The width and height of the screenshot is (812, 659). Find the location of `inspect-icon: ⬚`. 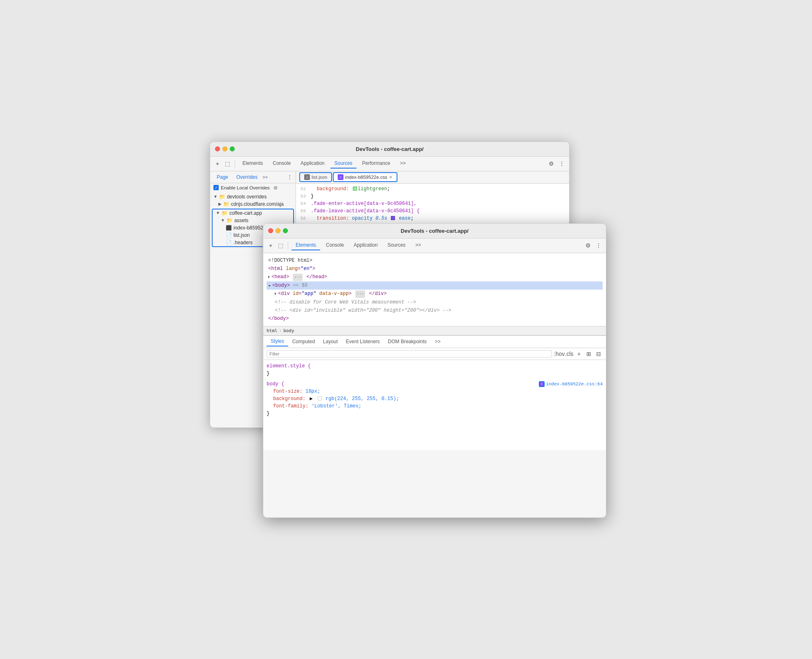

inspect-icon: ⬚ is located at coordinates (227, 164).